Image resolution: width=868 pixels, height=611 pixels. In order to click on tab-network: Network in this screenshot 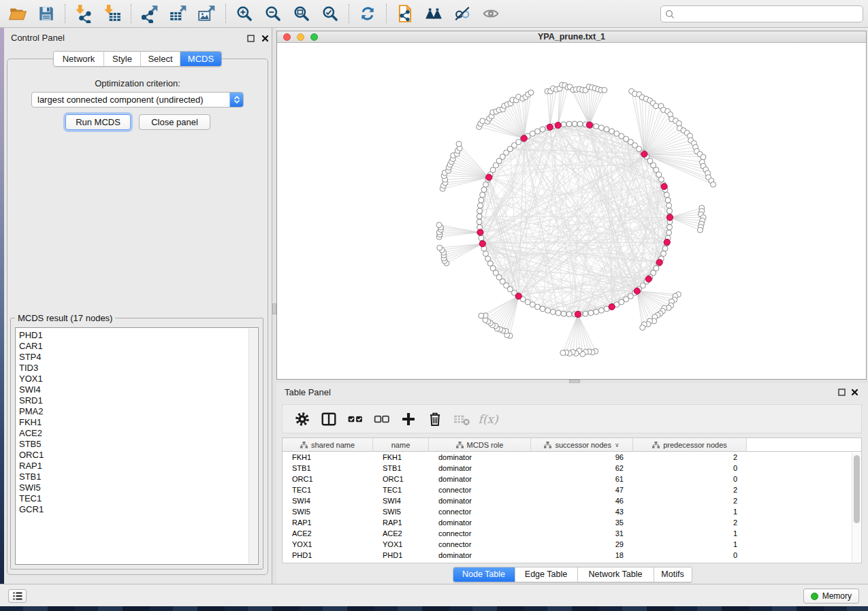, I will do `click(79, 59)`.